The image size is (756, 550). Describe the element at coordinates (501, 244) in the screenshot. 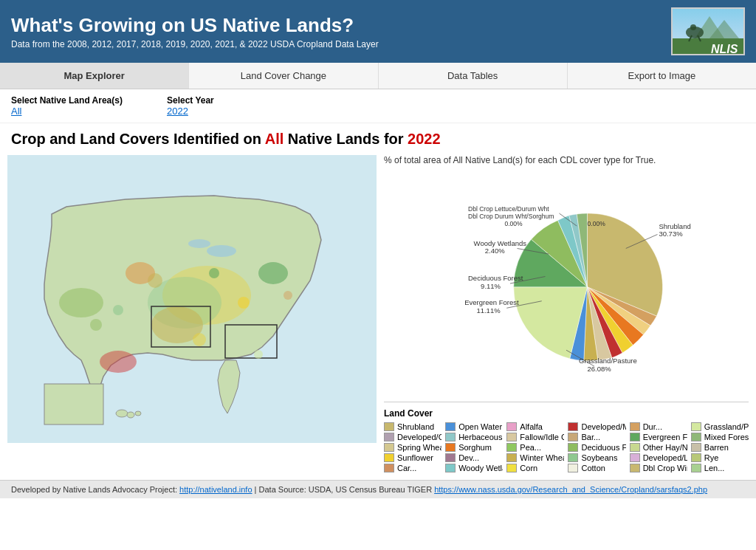

I see `svg-text: Woody Wetlands` at that location.